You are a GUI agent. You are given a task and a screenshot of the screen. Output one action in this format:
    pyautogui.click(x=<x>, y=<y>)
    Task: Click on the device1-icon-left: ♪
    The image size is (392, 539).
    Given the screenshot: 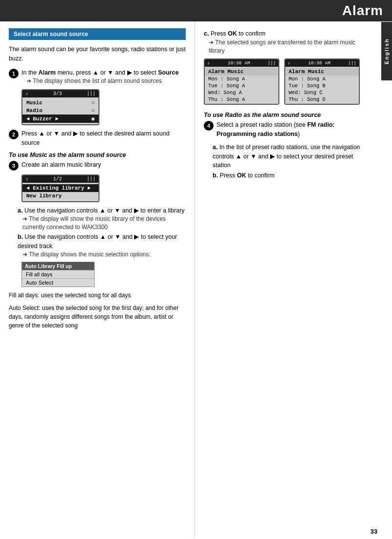 What is the action you would take?
    pyautogui.click(x=27, y=94)
    